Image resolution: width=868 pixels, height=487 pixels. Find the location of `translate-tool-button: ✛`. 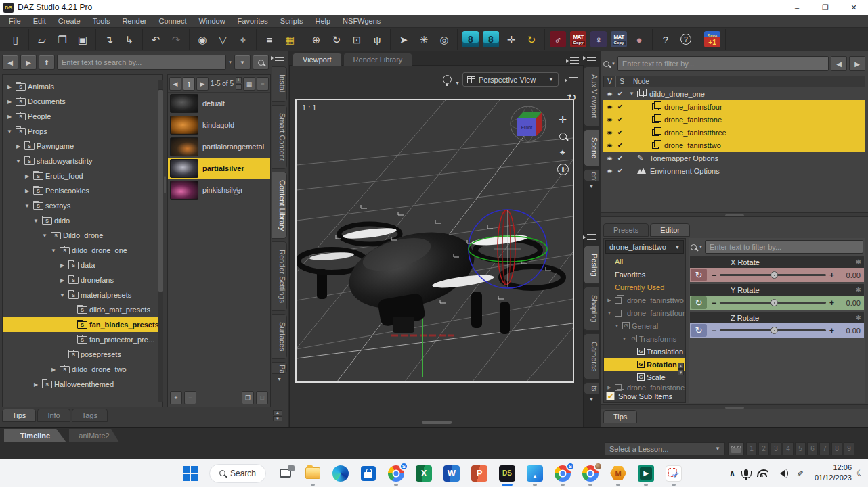

translate-tool-button: ✛ is located at coordinates (511, 39).